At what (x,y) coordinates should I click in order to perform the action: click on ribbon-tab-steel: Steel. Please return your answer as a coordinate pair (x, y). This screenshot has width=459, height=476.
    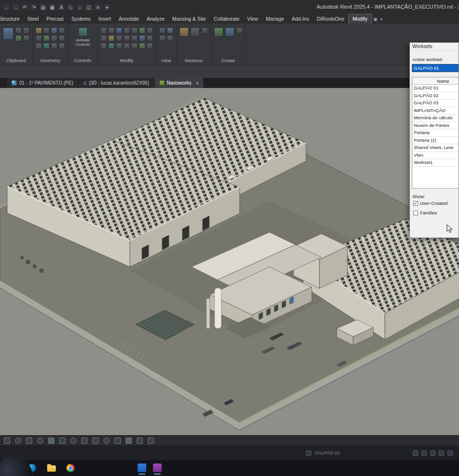
    Looking at the image, I should click on (33, 19).